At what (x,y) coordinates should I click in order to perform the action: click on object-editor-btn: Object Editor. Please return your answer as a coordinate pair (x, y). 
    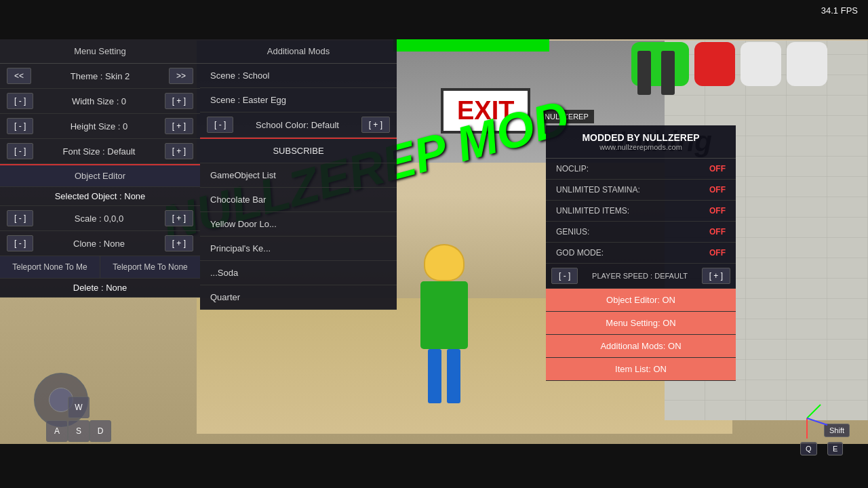
    Looking at the image, I should click on (100, 176).